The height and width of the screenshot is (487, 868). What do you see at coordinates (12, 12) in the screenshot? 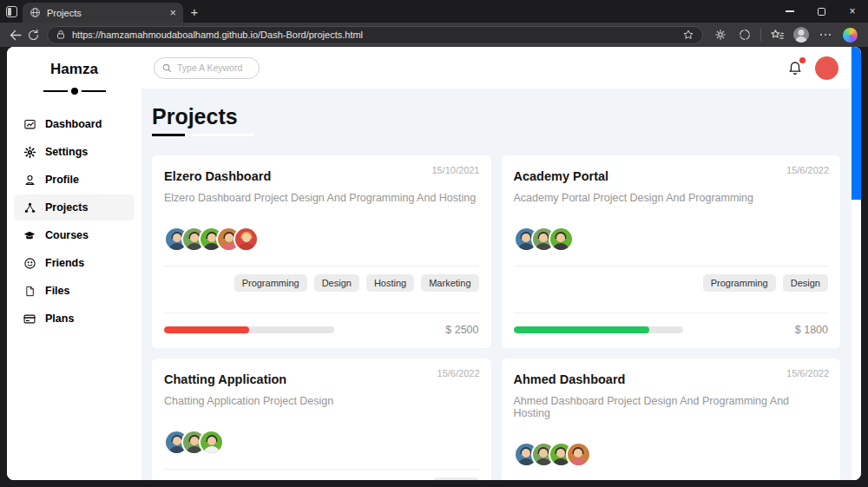
I see `tab-actions-icon` at bounding box center [12, 12].